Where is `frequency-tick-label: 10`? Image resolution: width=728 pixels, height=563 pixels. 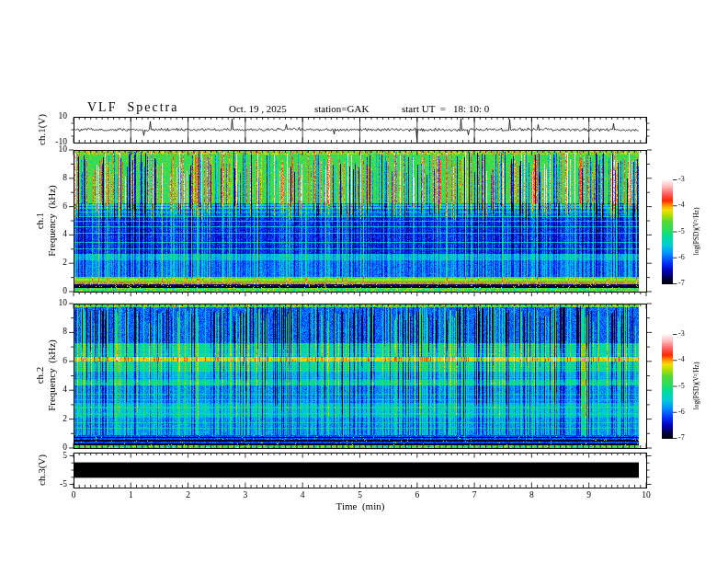 frequency-tick-label: 10 is located at coordinates (51, 303).